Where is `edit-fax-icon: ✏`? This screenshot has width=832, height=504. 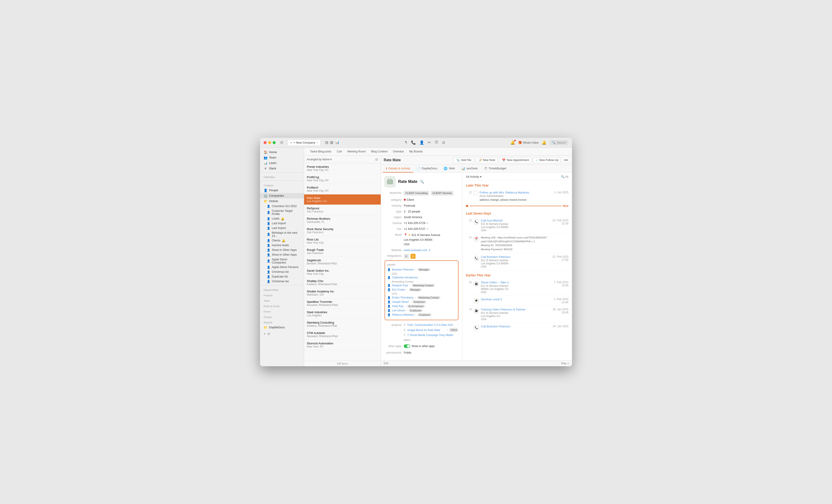 edit-fax-icon: ✏ is located at coordinates (427, 229).